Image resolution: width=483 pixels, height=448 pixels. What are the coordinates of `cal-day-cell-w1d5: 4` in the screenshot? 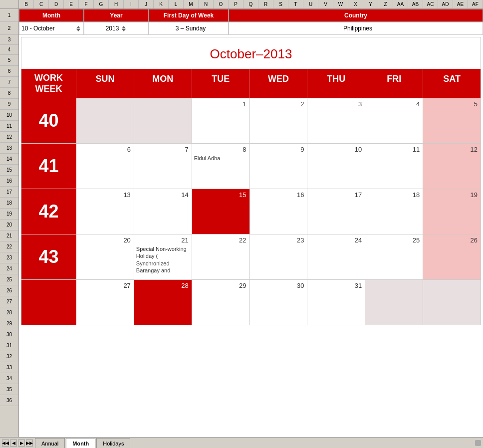 It's located at (394, 121).